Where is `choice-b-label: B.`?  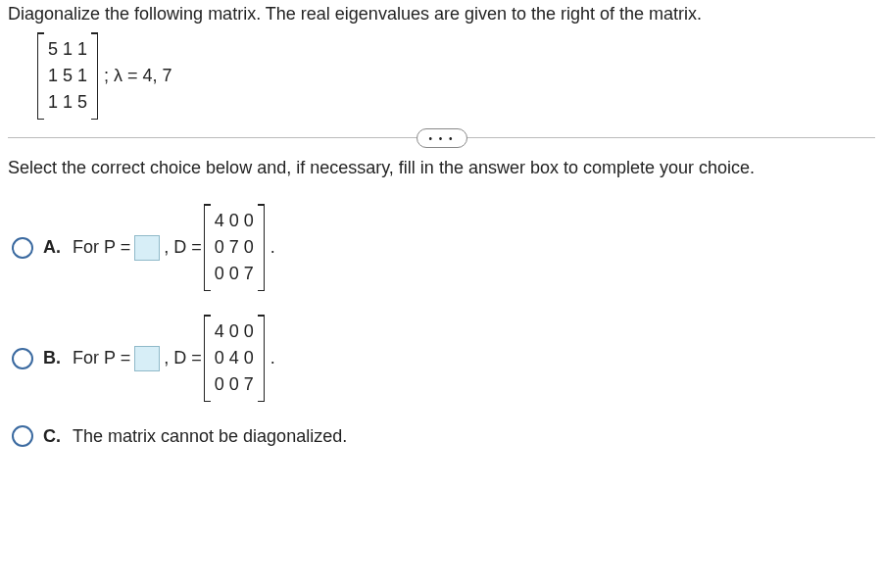
choice-b-label: B. is located at coordinates (53, 359).